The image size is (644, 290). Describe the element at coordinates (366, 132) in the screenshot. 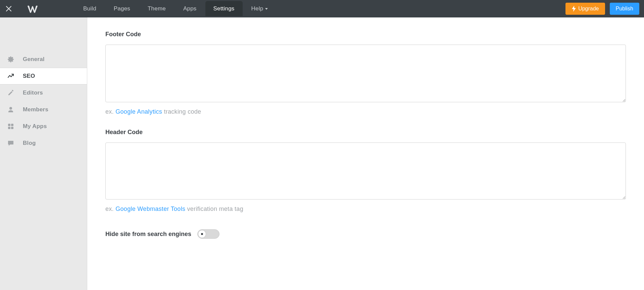

I see `header-code-label: Header Code` at that location.